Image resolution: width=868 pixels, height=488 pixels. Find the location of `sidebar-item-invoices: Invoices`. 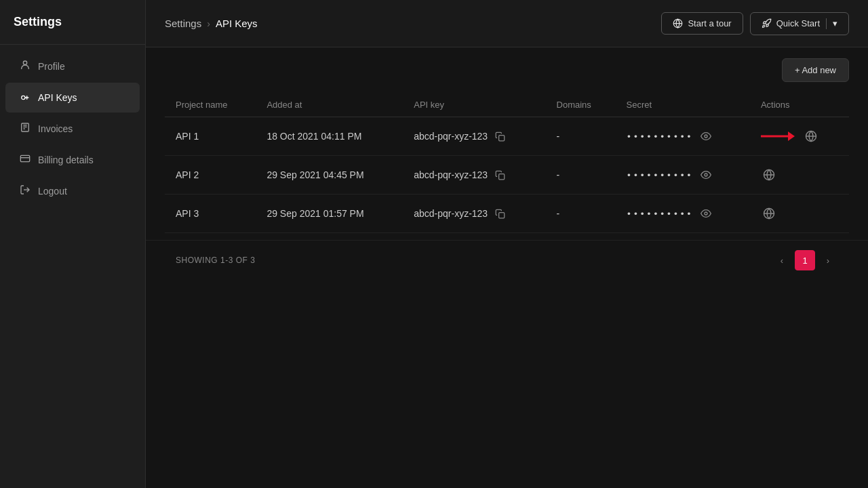

sidebar-item-invoices: Invoices is located at coordinates (73, 129).